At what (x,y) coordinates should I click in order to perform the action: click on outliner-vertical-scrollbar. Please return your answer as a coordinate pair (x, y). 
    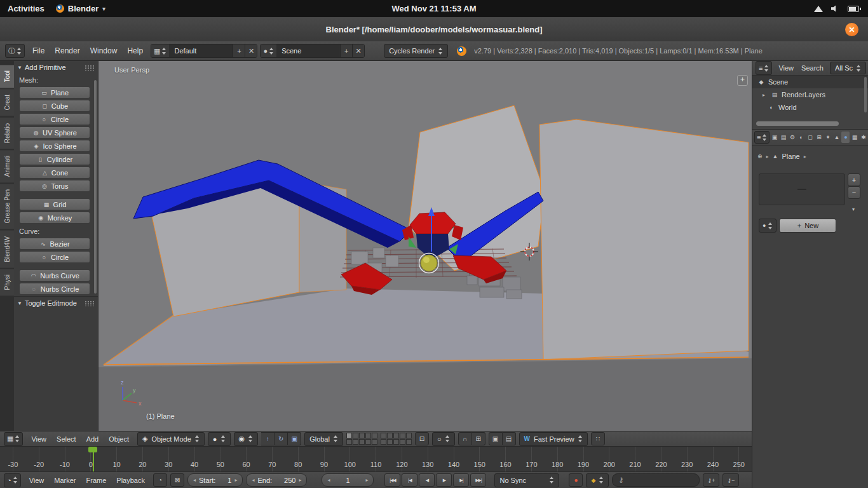
    Looking at the image, I should click on (865, 95).